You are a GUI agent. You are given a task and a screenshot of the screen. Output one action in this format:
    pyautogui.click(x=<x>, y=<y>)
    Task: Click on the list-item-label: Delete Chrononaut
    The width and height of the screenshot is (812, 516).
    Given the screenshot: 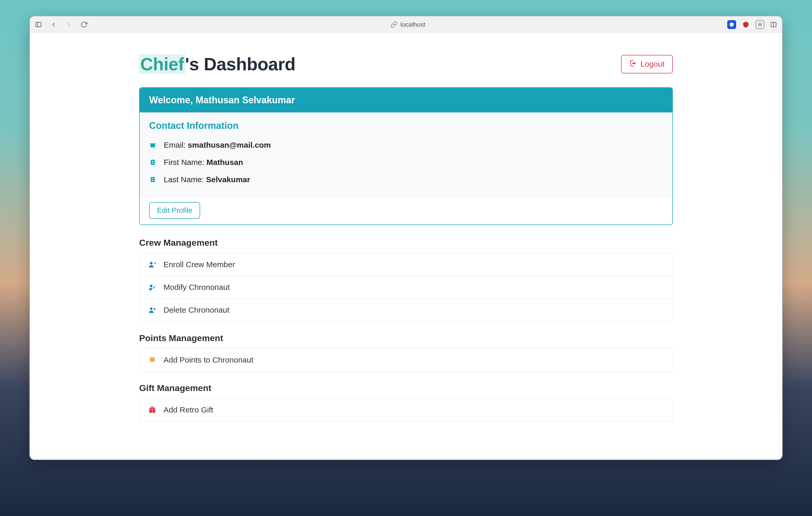 What is the action you would take?
    pyautogui.click(x=196, y=310)
    